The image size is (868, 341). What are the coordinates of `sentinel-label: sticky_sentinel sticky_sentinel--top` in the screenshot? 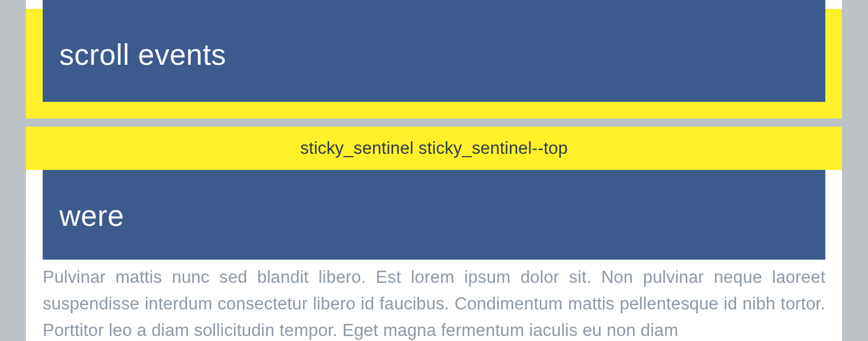 It's located at (435, 148).